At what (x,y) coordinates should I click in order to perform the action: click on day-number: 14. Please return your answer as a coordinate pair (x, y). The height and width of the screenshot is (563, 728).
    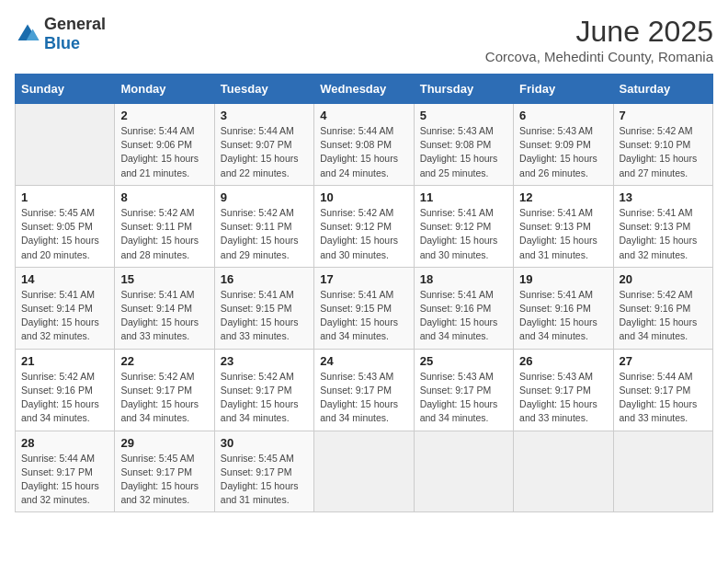
    Looking at the image, I should click on (64, 280).